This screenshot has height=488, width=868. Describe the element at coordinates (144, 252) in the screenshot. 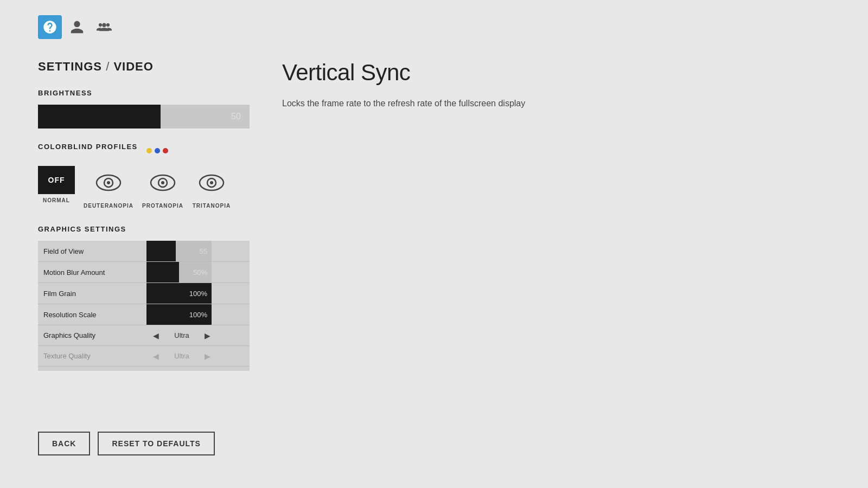

I see `table-row: Field of View 55` at that location.